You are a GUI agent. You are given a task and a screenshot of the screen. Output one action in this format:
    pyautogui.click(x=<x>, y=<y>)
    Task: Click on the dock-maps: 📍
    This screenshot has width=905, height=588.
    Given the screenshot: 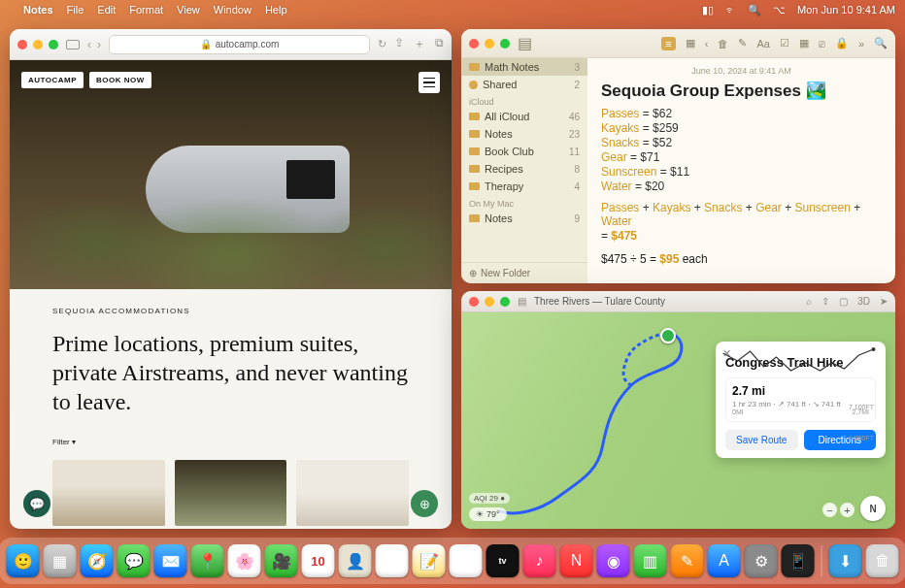 What is the action you would take?
    pyautogui.click(x=208, y=561)
    